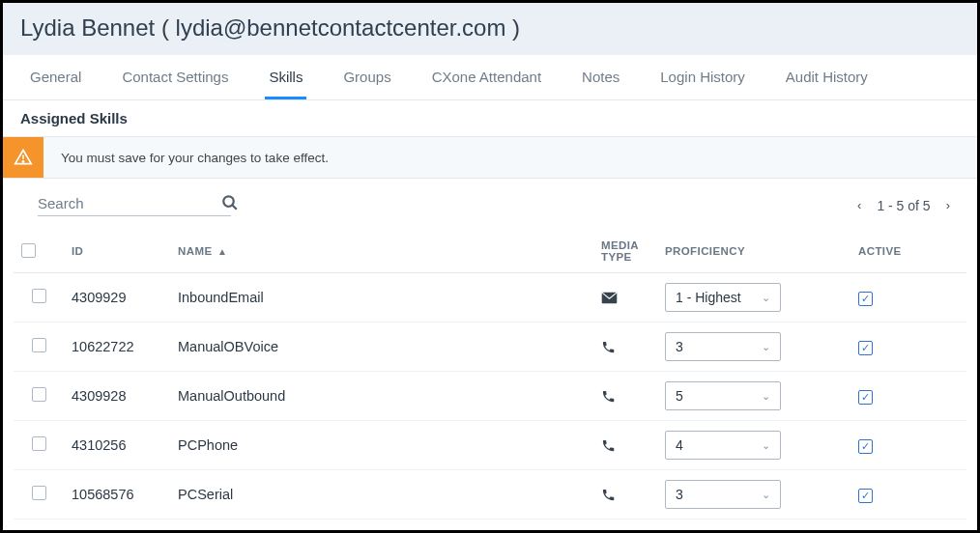 The image size is (980, 533). What do you see at coordinates (904, 206) in the screenshot?
I see `pager: ‹ 1 - 5 of 5 ›` at bounding box center [904, 206].